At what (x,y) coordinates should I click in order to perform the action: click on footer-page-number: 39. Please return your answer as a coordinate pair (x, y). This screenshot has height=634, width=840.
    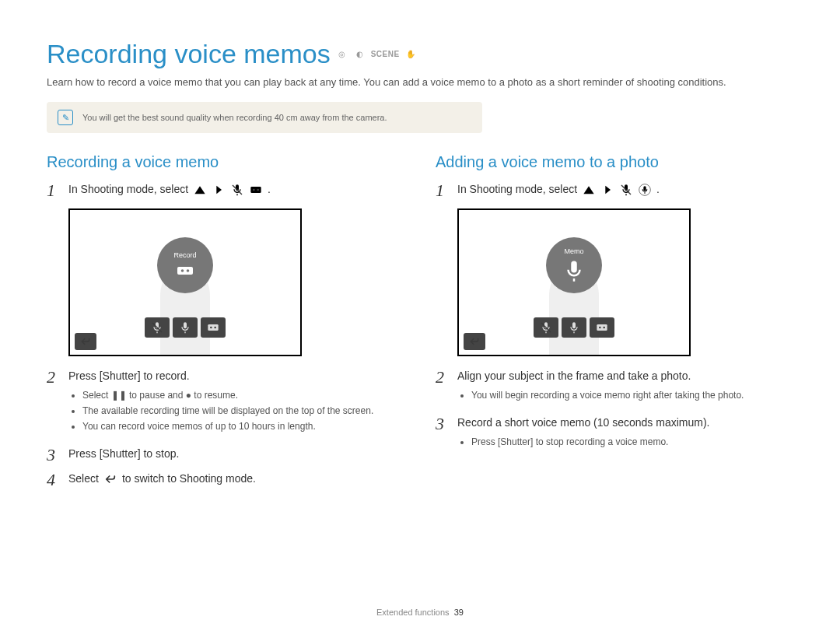
    Looking at the image, I should click on (459, 612).